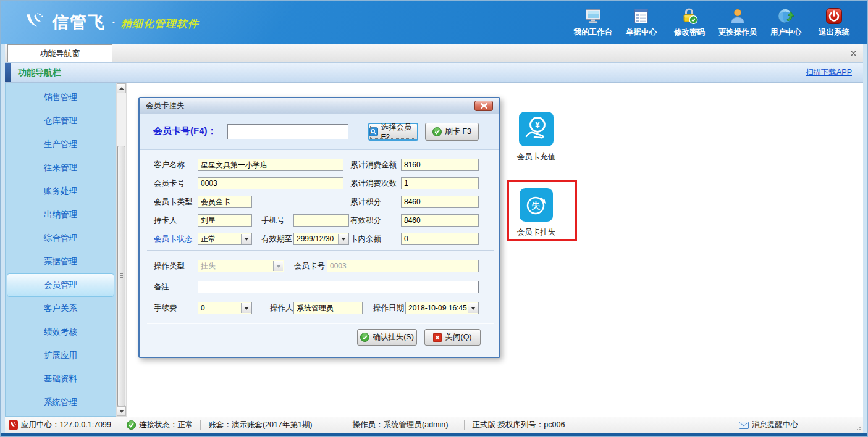 Image resolution: width=868 pixels, height=437 pixels. What do you see at coordinates (834, 22) in the screenshot?
I see `action-exit-system: 退出系统` at bounding box center [834, 22].